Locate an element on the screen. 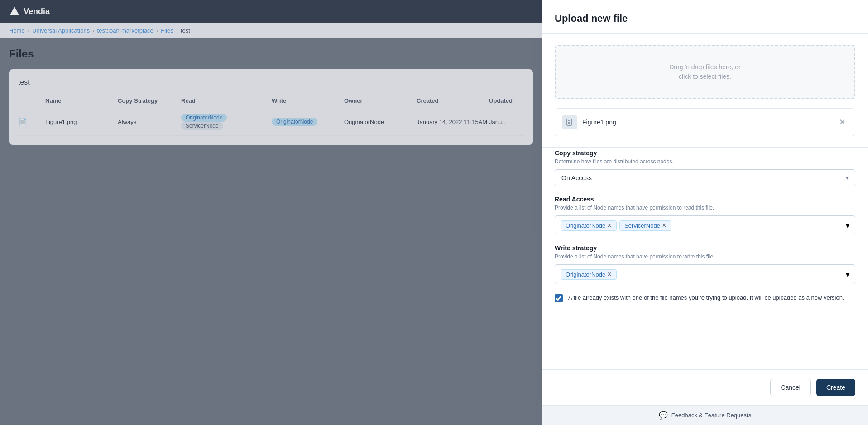 The width and height of the screenshot is (868, 425). feedback-icon: 💬 is located at coordinates (663, 415).